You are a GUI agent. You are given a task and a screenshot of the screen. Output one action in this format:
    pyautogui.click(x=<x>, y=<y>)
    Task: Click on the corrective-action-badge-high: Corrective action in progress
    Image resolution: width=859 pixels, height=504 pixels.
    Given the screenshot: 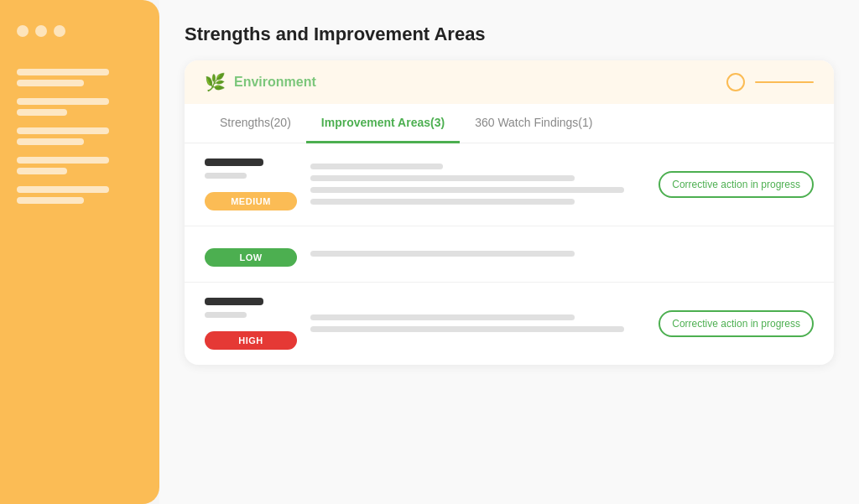 What is the action you would take?
    pyautogui.click(x=737, y=324)
    